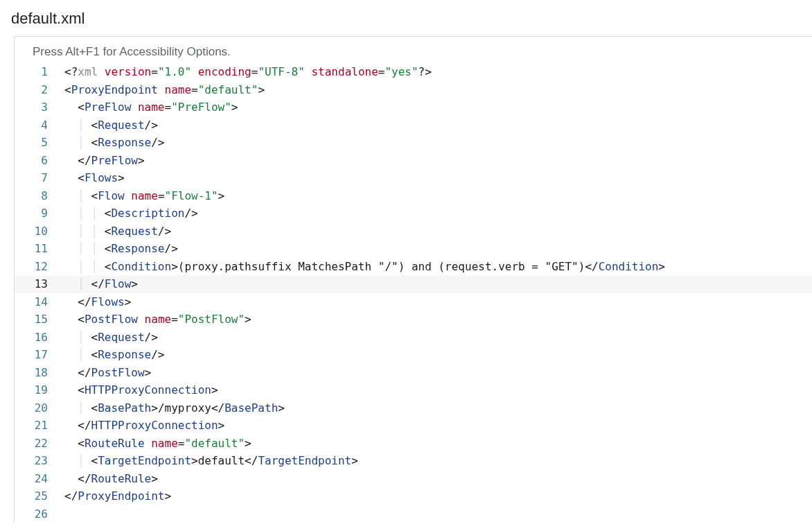 The width and height of the screenshot is (812, 531). I want to click on code-line: 19 <HTTPProxyConnection>, so click(413, 390).